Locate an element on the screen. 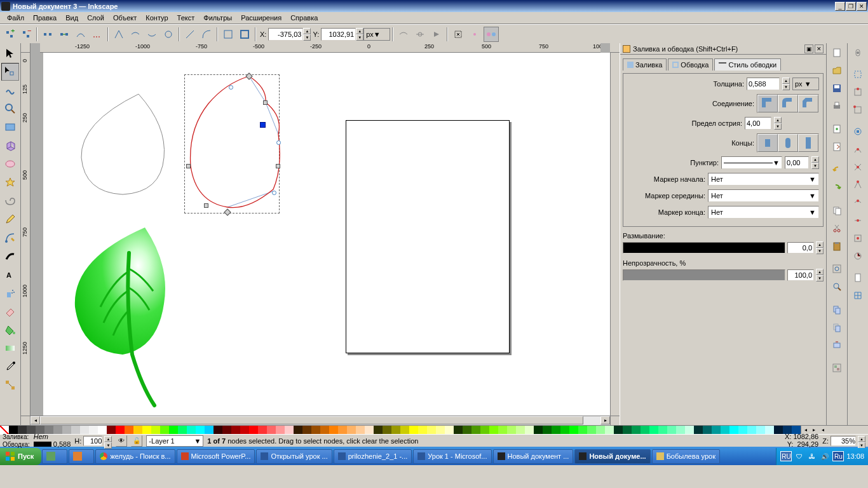 The width and height of the screenshot is (868, 488). leaf-shape is located at coordinates (123, 316).